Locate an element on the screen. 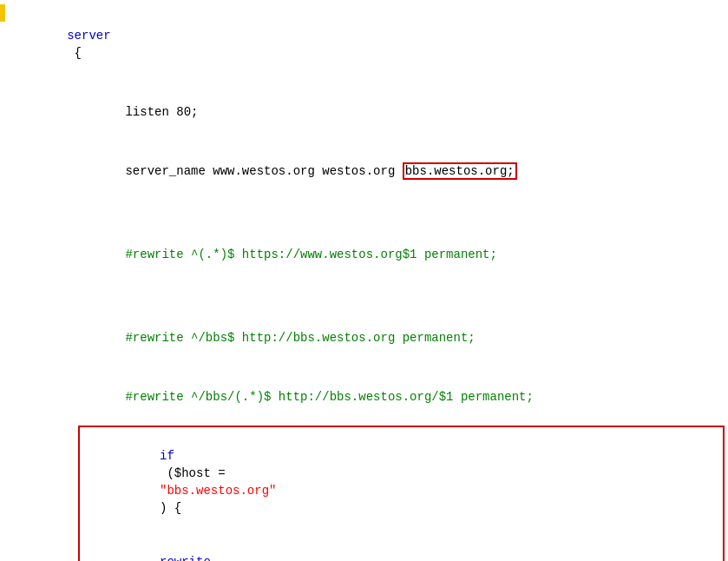  line-text: #rewrite ^/bbs$ http://bbs.westos.org pe… is located at coordinates (240, 338).